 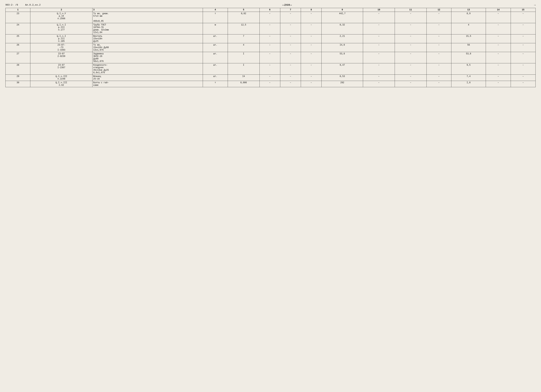 What do you see at coordinates (244, 48) in the screenshot?
I see `cell-5: 4` at bounding box center [244, 48].